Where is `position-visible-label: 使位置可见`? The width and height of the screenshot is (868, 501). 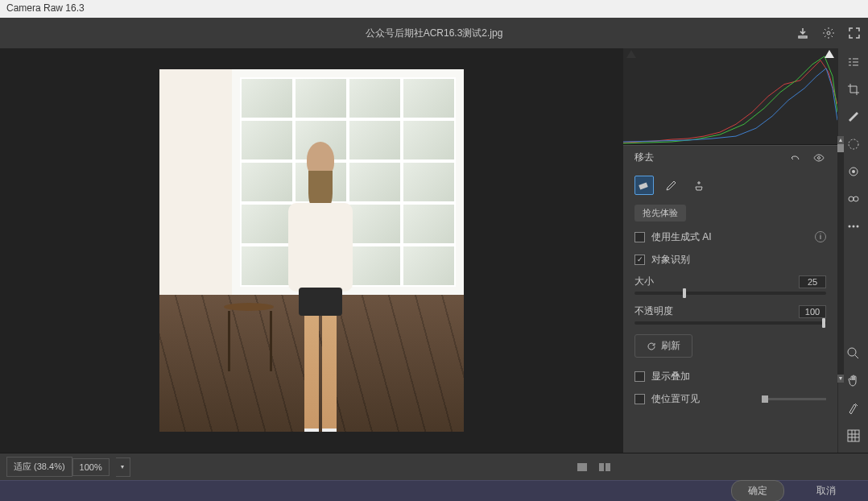
position-visible-label: 使位置可见 is located at coordinates (676, 400).